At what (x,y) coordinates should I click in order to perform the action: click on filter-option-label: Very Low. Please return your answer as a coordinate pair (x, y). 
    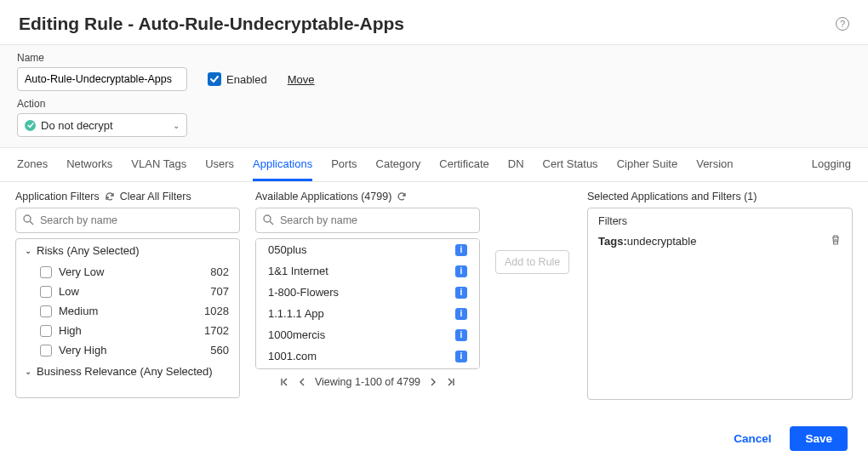
    Looking at the image, I should click on (82, 272).